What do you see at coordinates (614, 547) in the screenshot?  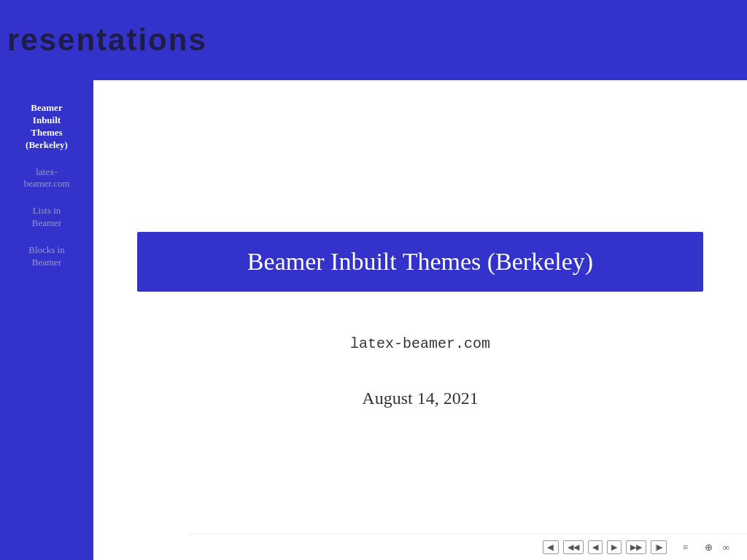 I see `nav-next-button: ▶` at bounding box center [614, 547].